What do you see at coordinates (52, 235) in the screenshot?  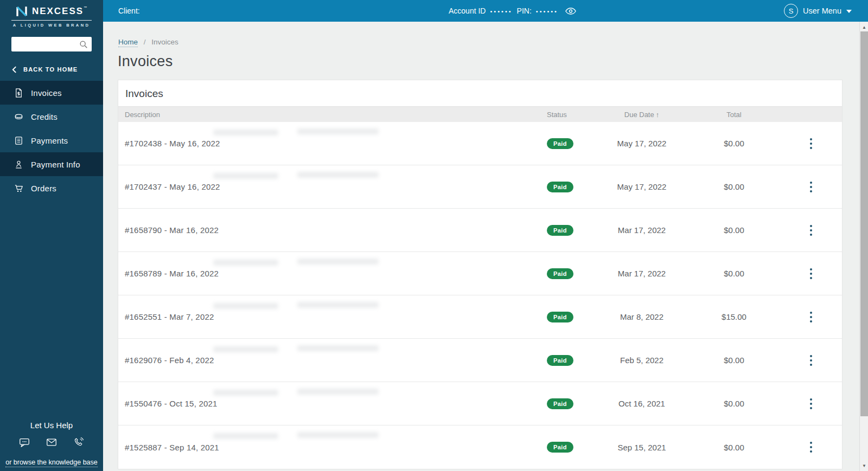 I see `sidebar: NEXCESS™ A LIQUID WEB BRAND BACK TO HOME…` at bounding box center [52, 235].